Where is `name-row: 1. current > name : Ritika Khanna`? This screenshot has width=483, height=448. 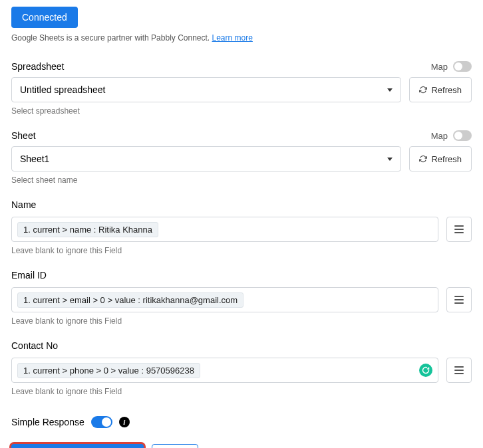 name-row: 1. current > name : Ritika Khanna is located at coordinates (242, 229).